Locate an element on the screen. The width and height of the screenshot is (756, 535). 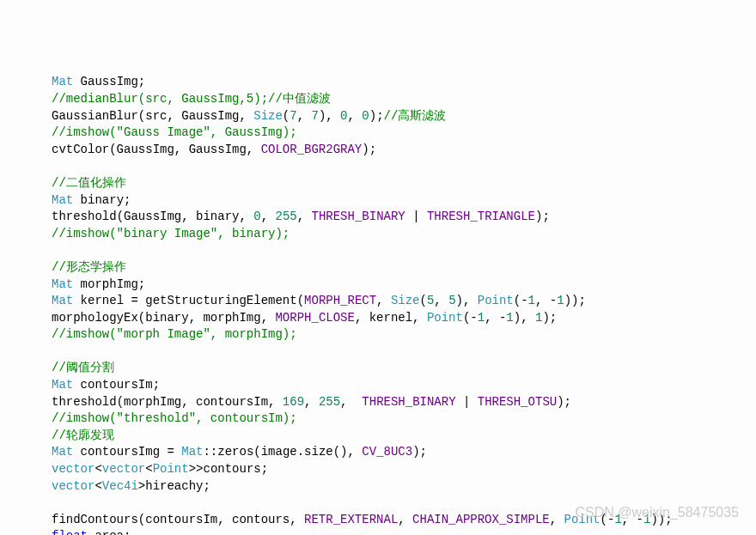
code-token: Size is located at coordinates (405, 301).